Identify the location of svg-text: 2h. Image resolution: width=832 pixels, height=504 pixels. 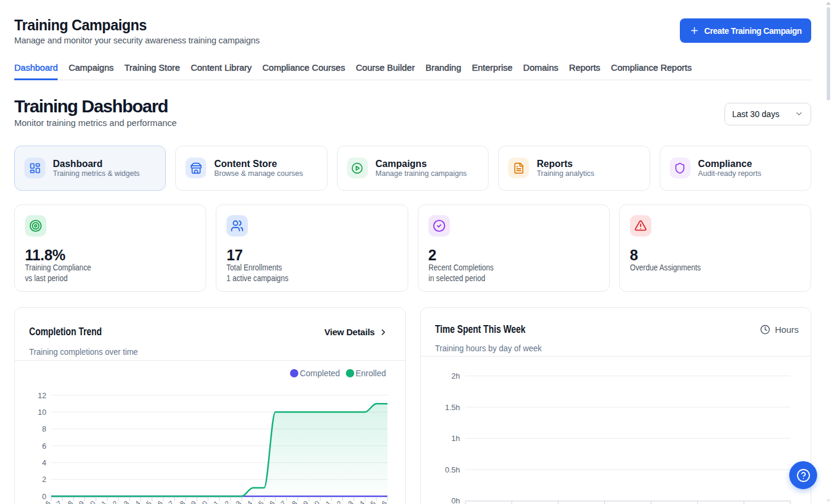
(455, 376).